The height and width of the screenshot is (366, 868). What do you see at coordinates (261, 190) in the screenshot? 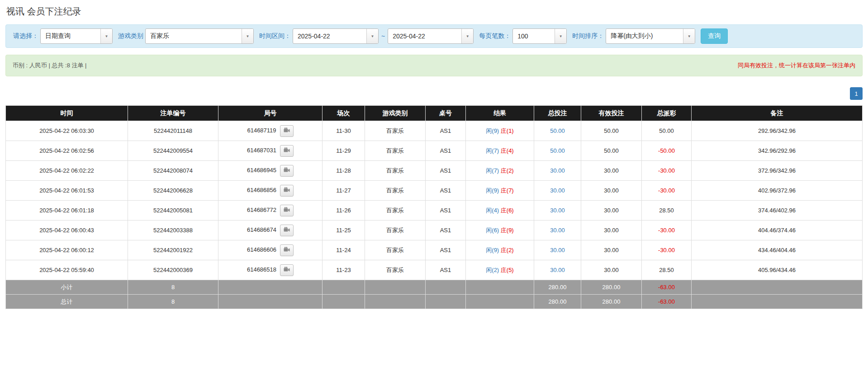
I see `round-number: 614686856` at bounding box center [261, 190].